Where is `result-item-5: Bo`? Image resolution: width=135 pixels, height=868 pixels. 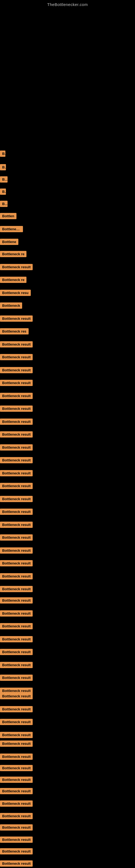
result-item-5: Bo is located at coordinates (4, 204).